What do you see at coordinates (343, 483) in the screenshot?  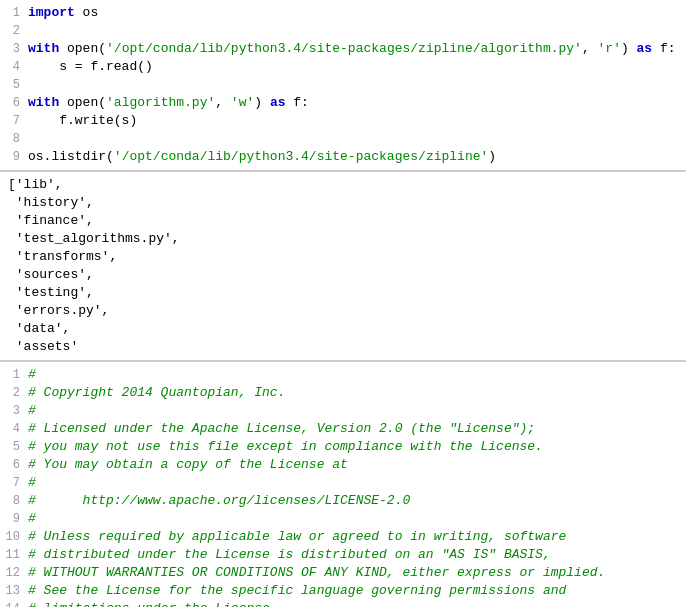 I see `bottom-code-line-7: 7 #` at bounding box center [343, 483].